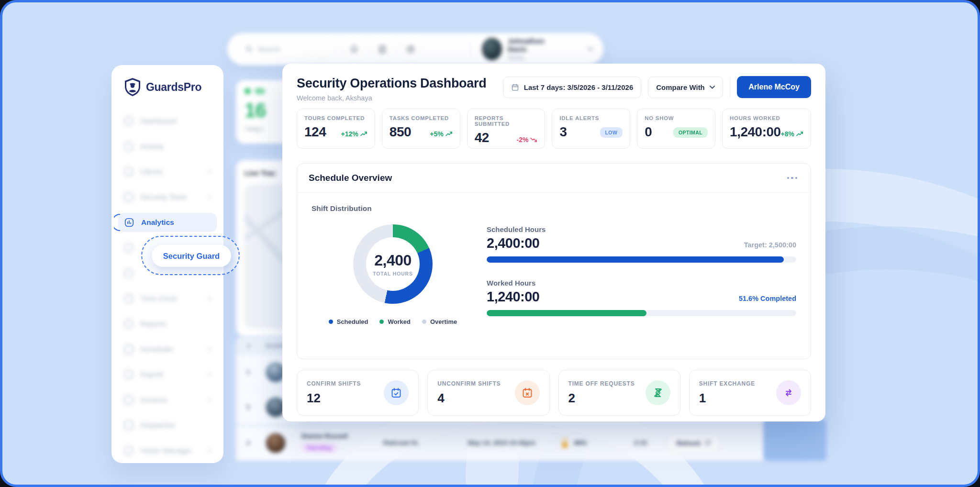 This screenshot has width=980, height=487. Describe the element at coordinates (264, 129) in the screenshot. I see `mini-stat-caption: Today's` at that location.